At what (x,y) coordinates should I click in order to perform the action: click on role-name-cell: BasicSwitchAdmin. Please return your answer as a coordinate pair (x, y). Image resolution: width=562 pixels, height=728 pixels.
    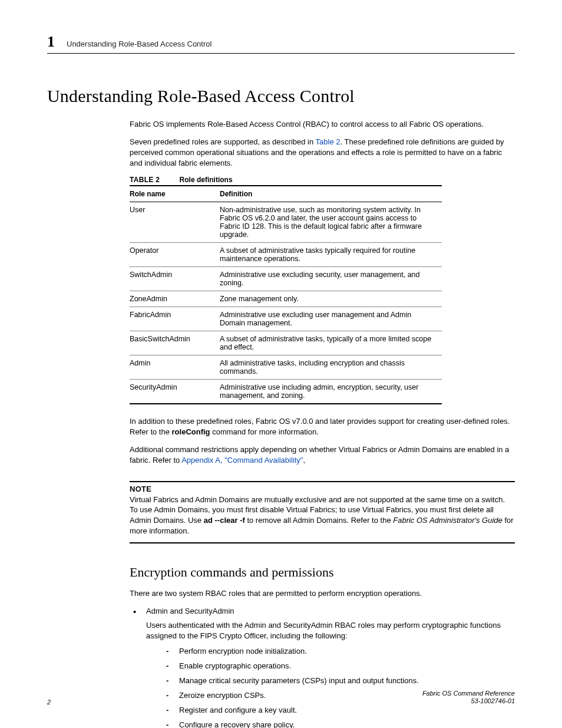
    Looking at the image, I should click on (174, 343).